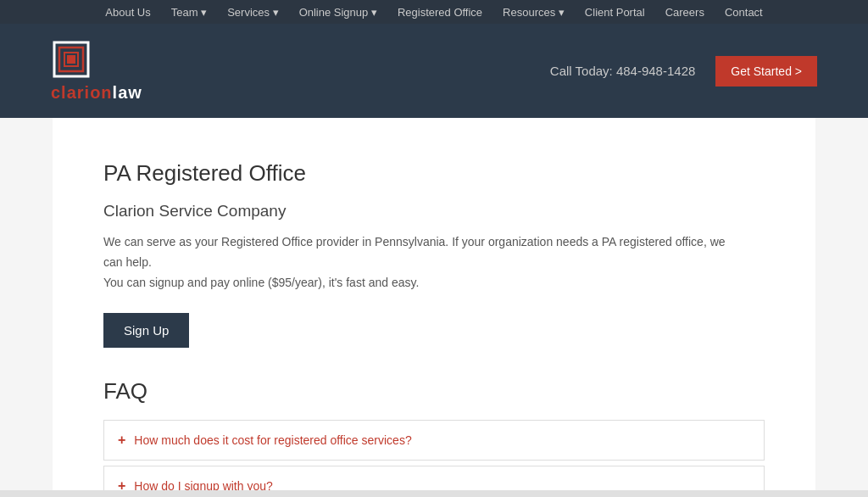 The width and height of the screenshot is (868, 497). Describe the element at coordinates (434, 392) in the screenshot. I see `faq-title: FAQ` at that location.